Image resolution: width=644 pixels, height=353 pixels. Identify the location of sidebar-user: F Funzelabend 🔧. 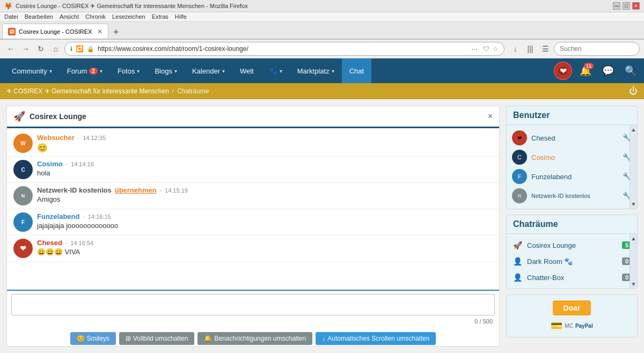
(572, 176).